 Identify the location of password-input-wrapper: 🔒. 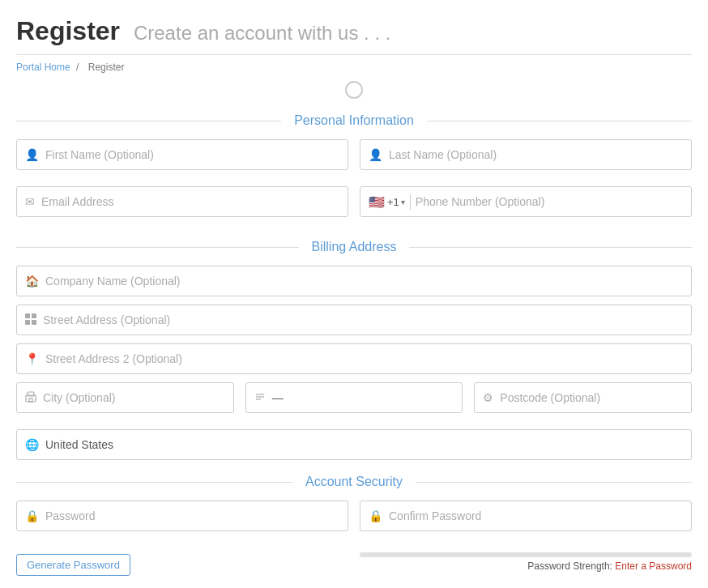
(182, 516).